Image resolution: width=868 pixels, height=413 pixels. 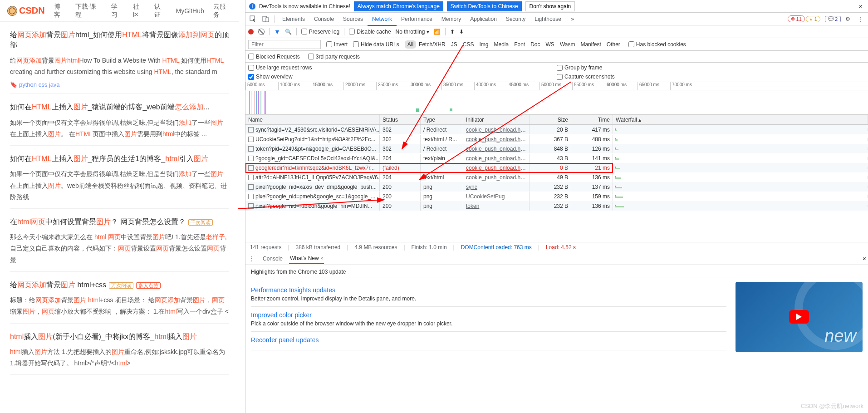 I want to click on filter-type-all: All, so click(x=410, y=44).